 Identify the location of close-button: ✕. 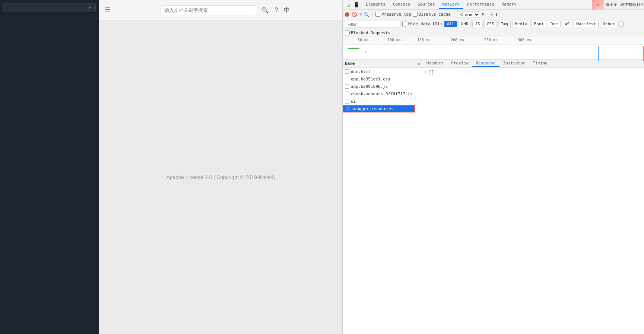
(419, 63).